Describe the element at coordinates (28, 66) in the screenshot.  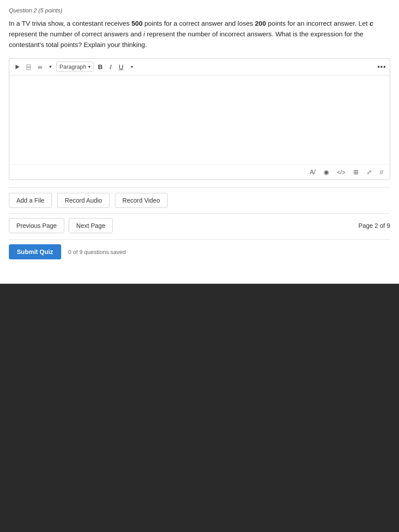
I see `image-icon: ⌸` at that location.